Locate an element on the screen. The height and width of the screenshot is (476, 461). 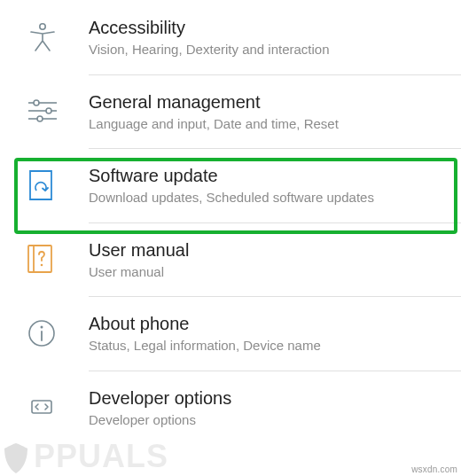
manual-icon is located at coordinates (54, 259).